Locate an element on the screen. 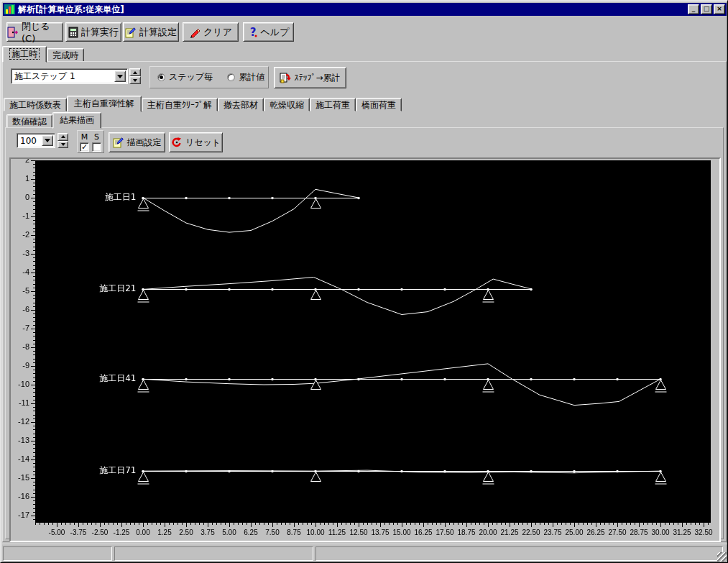  help-button: ? ヘルプ is located at coordinates (269, 32).